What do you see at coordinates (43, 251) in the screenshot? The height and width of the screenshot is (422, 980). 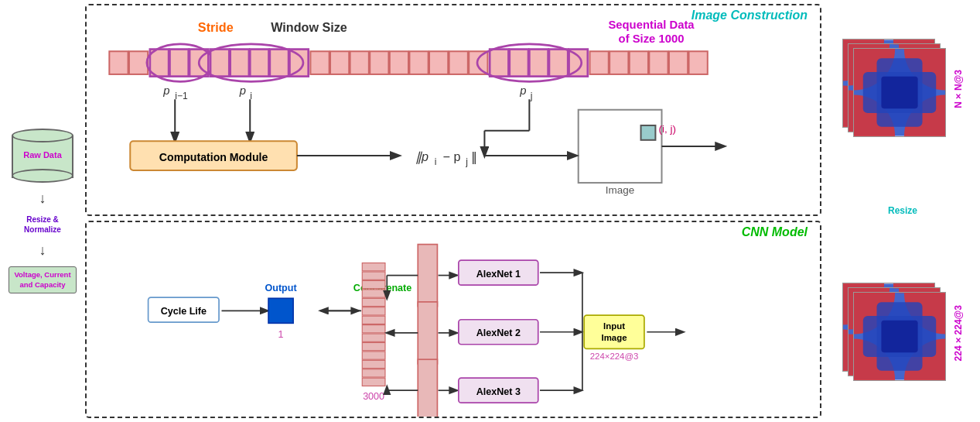 I see `arrow-down-2: ↓` at bounding box center [43, 251].